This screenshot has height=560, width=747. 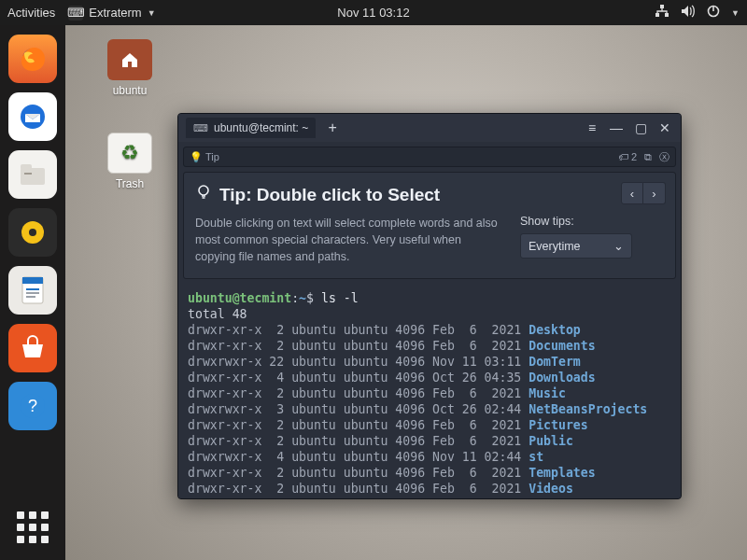 I want to click on new-tab-button: +, so click(x=332, y=128).